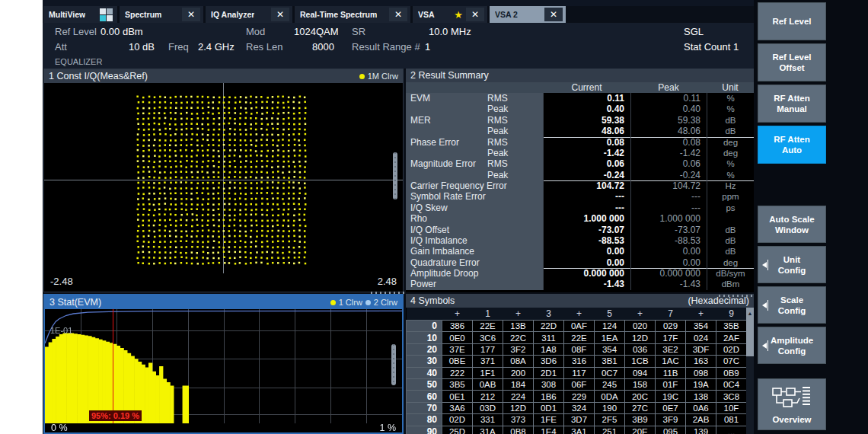 This screenshot has width=868, height=434. What do you see at coordinates (610, 326) in the screenshot?
I see `symbol-cell: 124` at bounding box center [610, 326].